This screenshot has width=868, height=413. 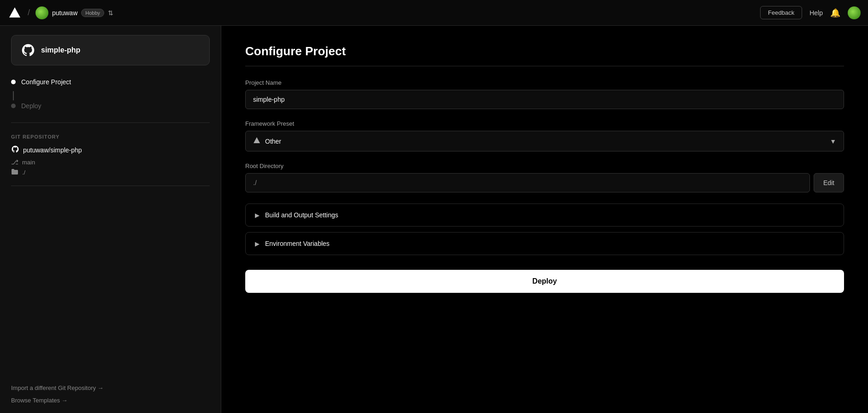 What do you see at coordinates (545, 244) in the screenshot?
I see `env-variables-header: ▶ Environment Variables` at bounding box center [545, 244].